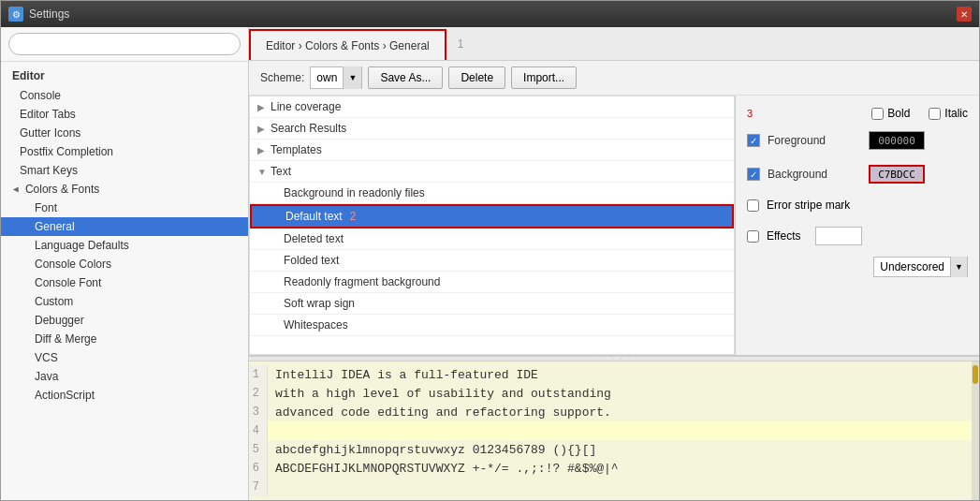  I want to click on error-stripe-row: Error stripe mark, so click(857, 205).